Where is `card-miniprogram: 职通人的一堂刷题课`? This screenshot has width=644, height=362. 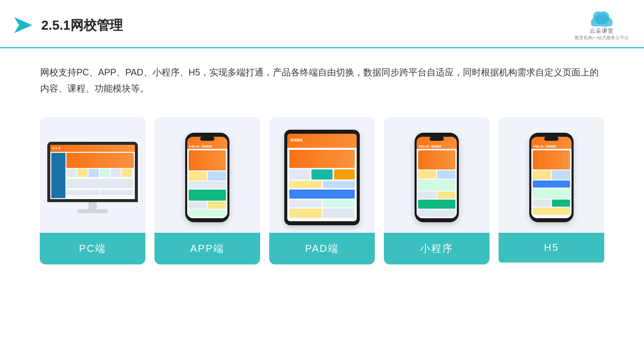 card-miniprogram: 职通人的一堂刷题课 is located at coordinates (437, 191).